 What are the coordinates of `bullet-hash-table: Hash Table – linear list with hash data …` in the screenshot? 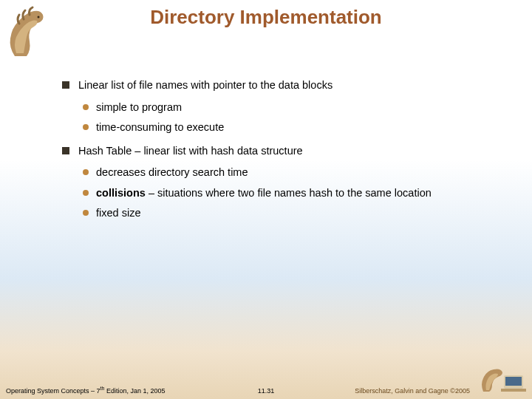 It's located at (282, 151).